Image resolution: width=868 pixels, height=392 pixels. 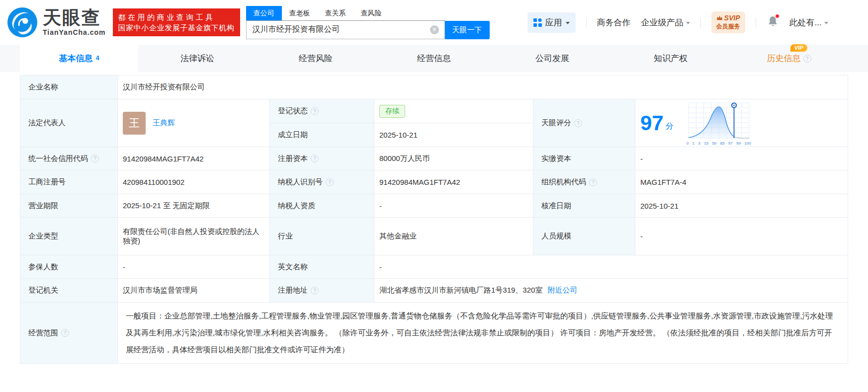 I want to click on slogan-line1: 都在用的商业查询工具, so click(x=176, y=17).